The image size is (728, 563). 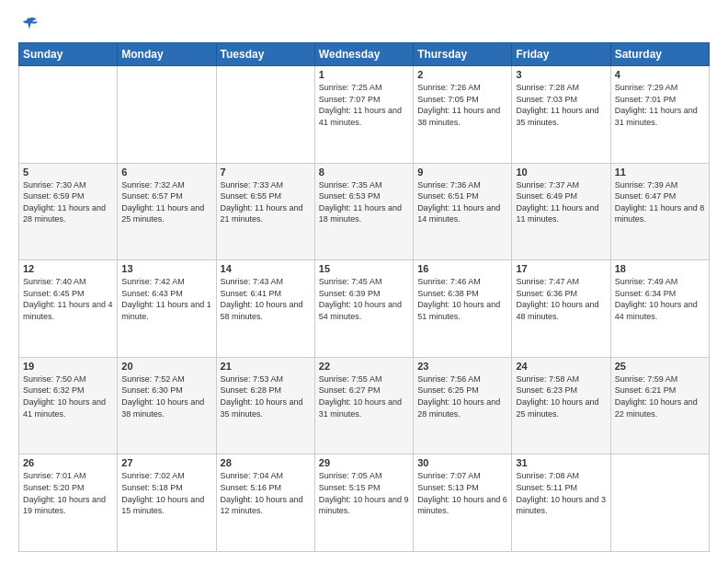 What do you see at coordinates (364, 55) in the screenshot?
I see `day-of-week-header: Wednesday` at bounding box center [364, 55].